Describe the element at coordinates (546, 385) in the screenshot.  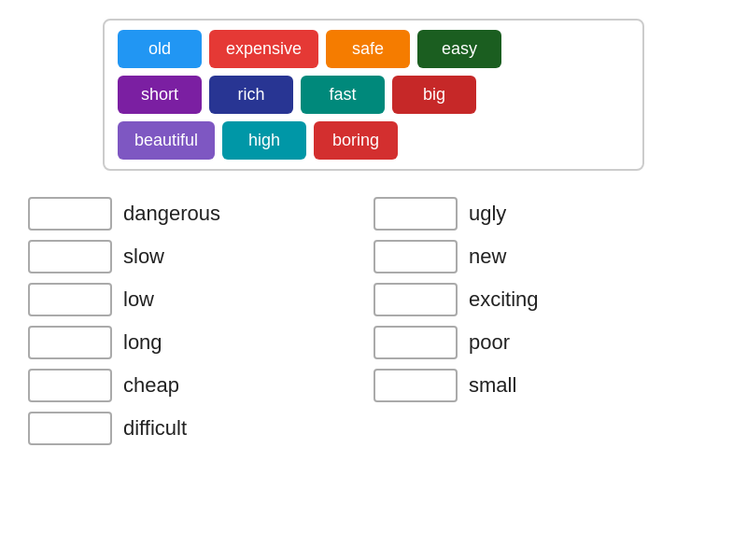
I see `pair-row: small` at that location.